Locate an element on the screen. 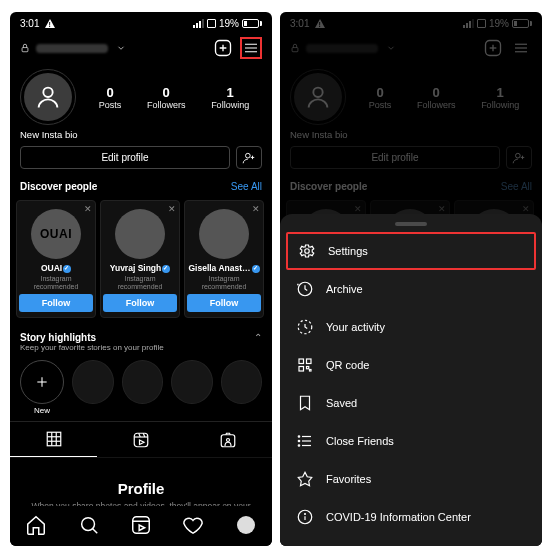 Image resolution: width=560 pixels, height=560 pixels. qr-icon is located at coordinates (305, 365).